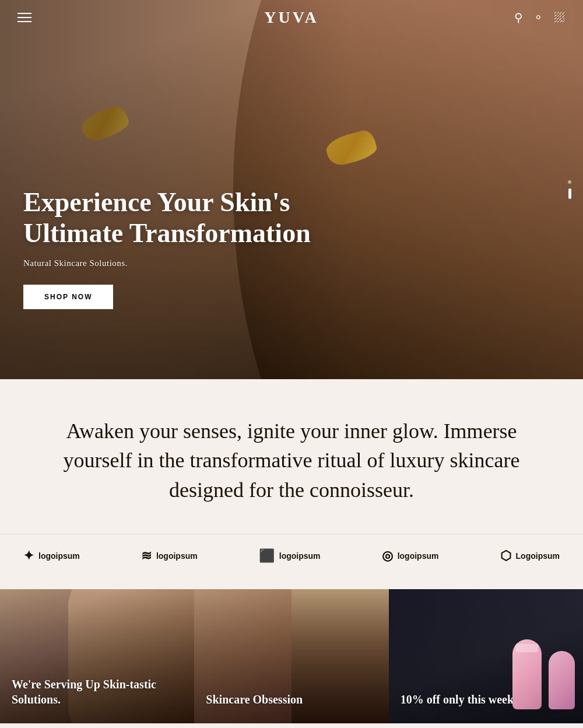 This screenshot has width=583, height=728. I want to click on logo-item-5: ⬡ Logoipsum, so click(530, 556).